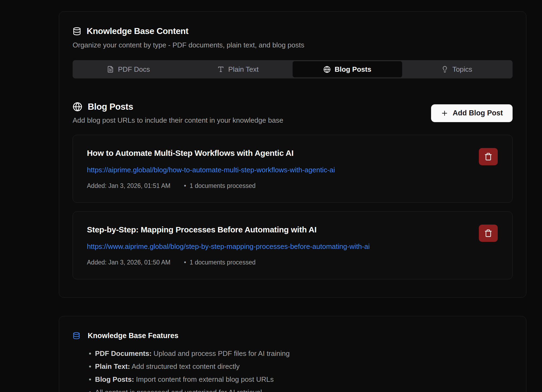 The image size is (542, 392). Describe the element at coordinates (301, 353) in the screenshot. I see `feature-item: •PDF Documents: Upload and process PDF f…` at that location.